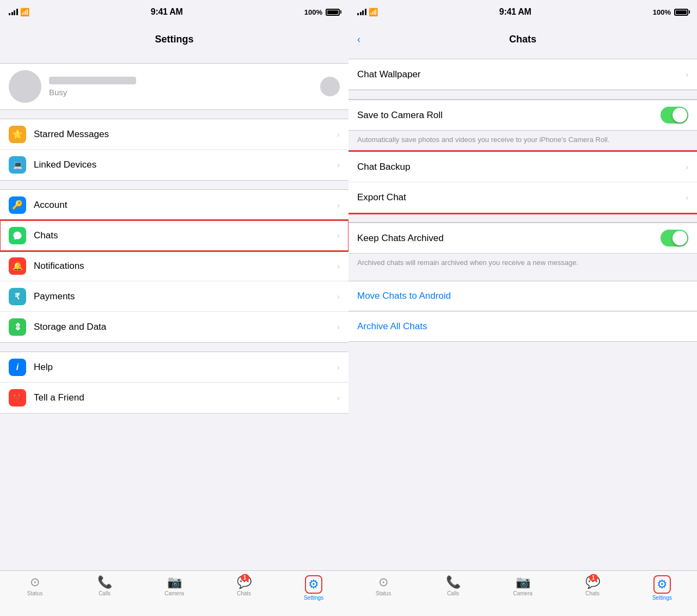  What do you see at coordinates (174, 593) in the screenshot?
I see `camera-tab-label: Camera` at bounding box center [174, 593].